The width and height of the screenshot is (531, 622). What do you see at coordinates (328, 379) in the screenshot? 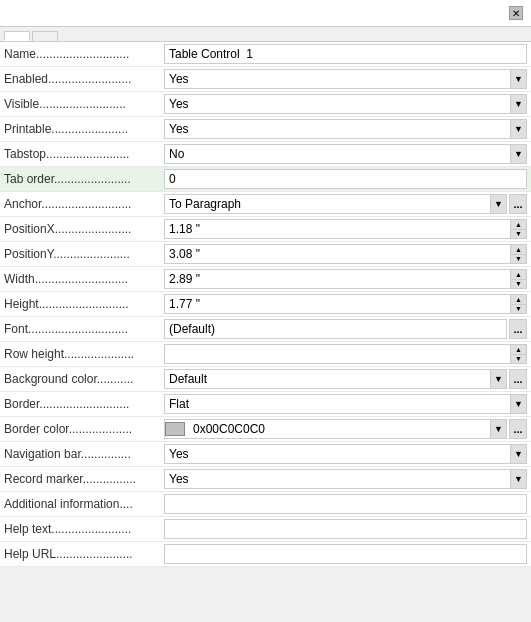
I see `dropdown-text: Default` at bounding box center [328, 379].